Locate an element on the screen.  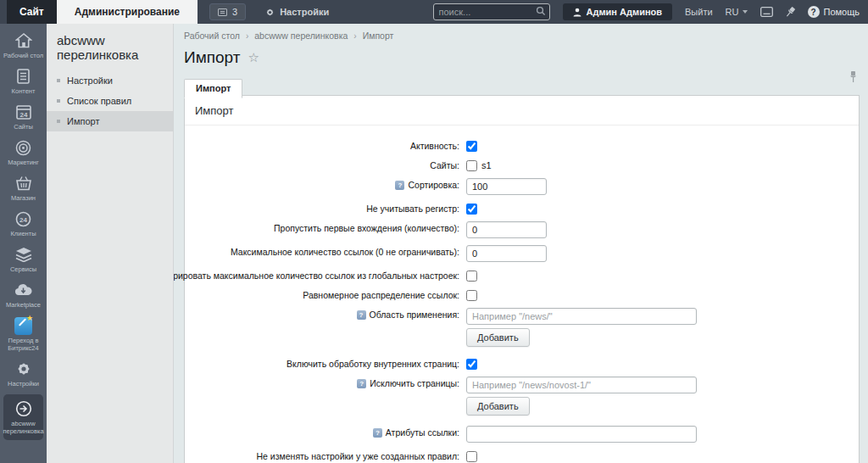
bitrix24-icon: ★ is located at coordinates (24, 326).